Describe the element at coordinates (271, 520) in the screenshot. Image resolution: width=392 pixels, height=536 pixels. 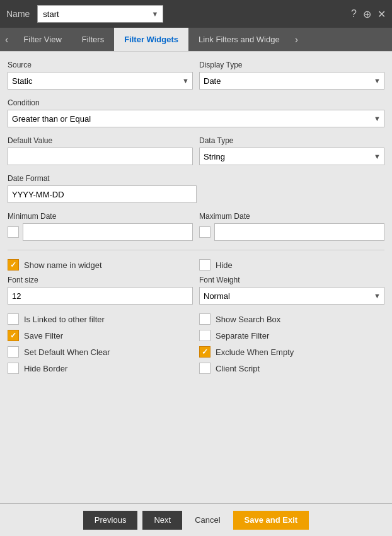
I see `save-exit-button: Save and Exit` at that location.